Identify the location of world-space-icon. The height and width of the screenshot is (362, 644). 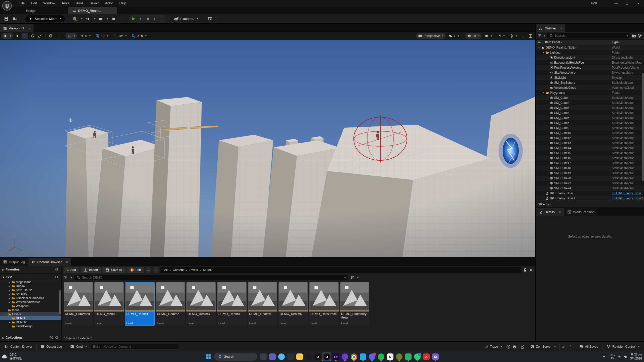
(51, 36).